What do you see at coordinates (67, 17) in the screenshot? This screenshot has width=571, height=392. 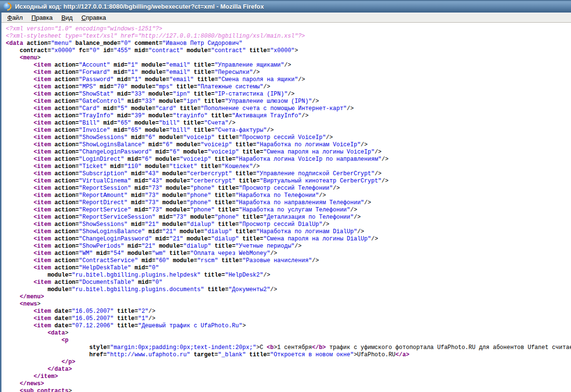 I see `menu-view: Вид` at bounding box center [67, 17].